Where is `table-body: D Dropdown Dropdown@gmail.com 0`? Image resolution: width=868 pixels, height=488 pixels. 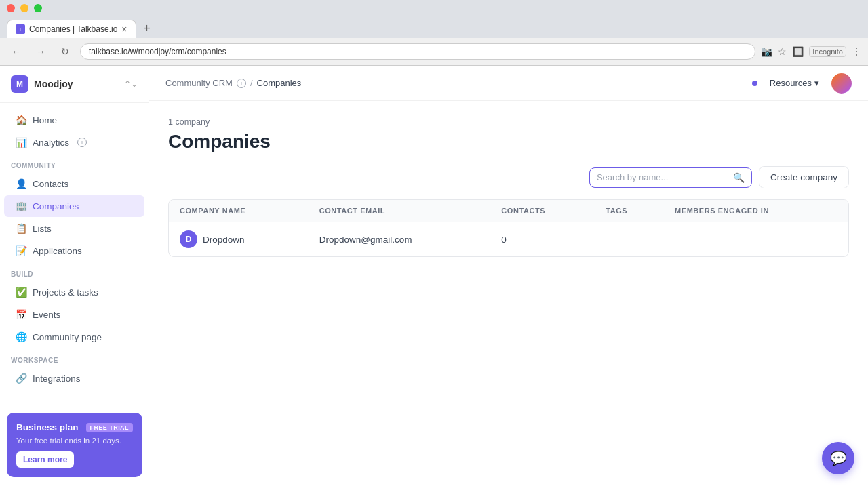 table-body: D Dropdown Dropdown@gmail.com 0 is located at coordinates (509, 240).